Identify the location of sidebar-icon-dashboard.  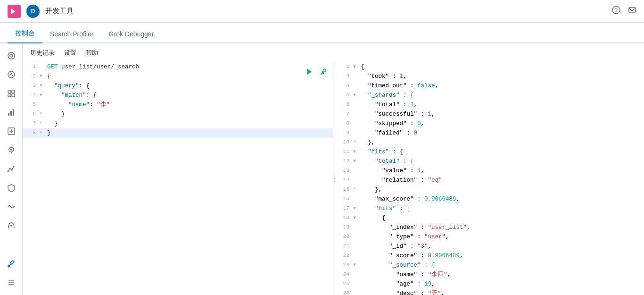
(11, 93).